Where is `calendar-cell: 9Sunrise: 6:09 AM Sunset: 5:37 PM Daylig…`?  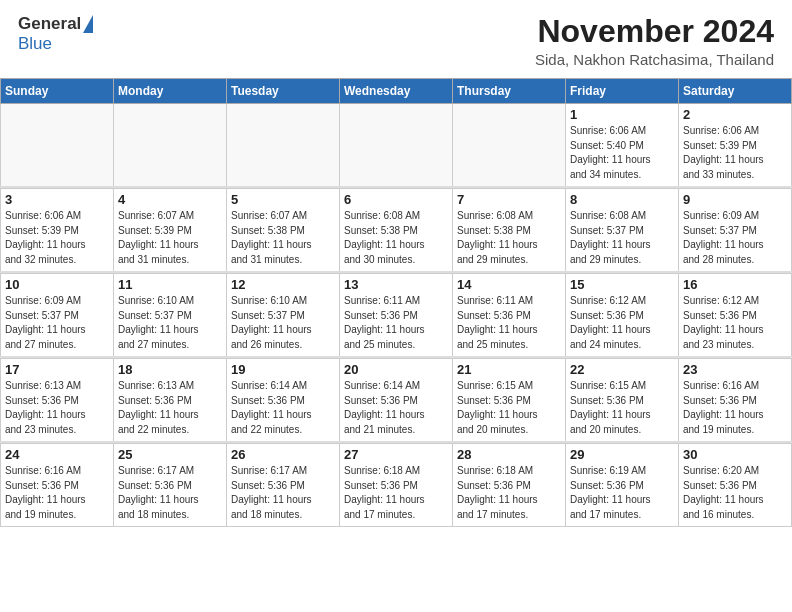 calendar-cell: 9Sunrise: 6:09 AM Sunset: 5:37 PM Daylig… is located at coordinates (736, 231).